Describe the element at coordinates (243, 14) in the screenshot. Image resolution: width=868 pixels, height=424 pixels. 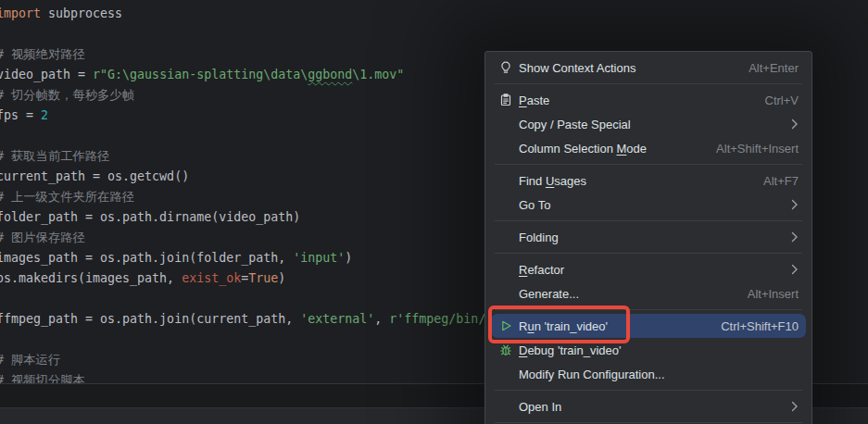
I see `code-line: import subprocess` at that location.